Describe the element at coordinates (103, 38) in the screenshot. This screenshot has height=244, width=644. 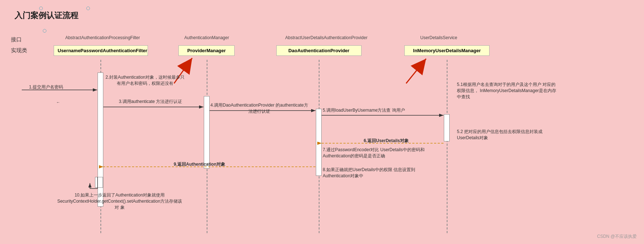
I see `interface-label-1: AbstractAuthenticationProcessingFilter` at that location.